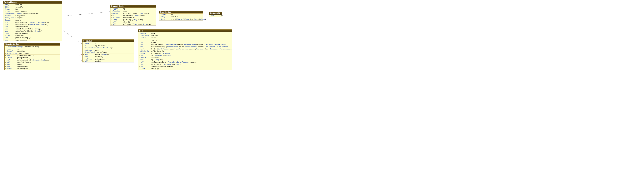 The height and width of the screenshot is (194, 644). What do you see at coordinates (32, 21) in the screenshot?
I see `class-systemlistener: SystemListener-StringbasePath-Stringcont…` at bounding box center [32, 21].